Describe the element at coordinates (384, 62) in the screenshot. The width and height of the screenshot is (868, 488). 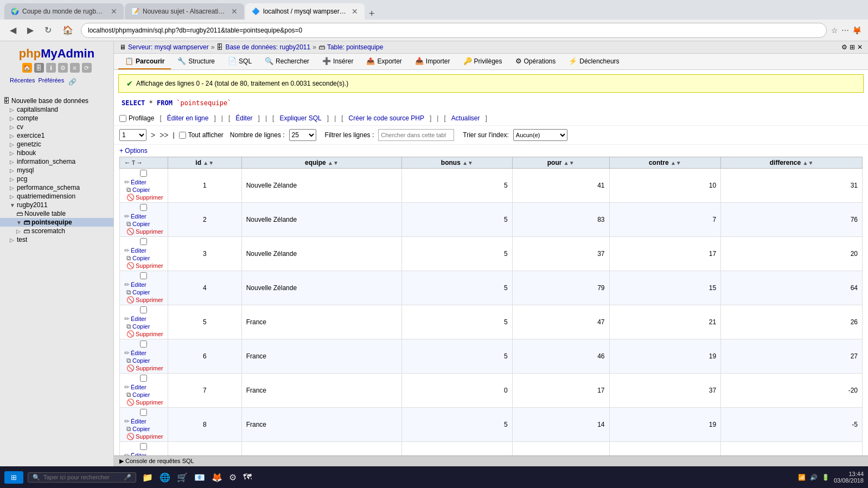
I see `tab-exporter: 📤 Exporter` at that location.